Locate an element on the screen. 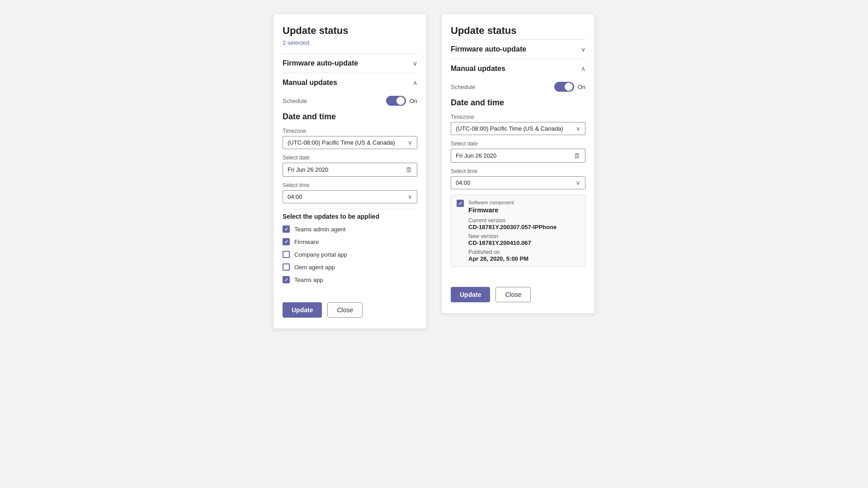 Image resolution: width=868 pixels, height=488 pixels. timezone-value: (UTC-08:00) Pacific Time (US & Canada) is located at coordinates (348, 143).